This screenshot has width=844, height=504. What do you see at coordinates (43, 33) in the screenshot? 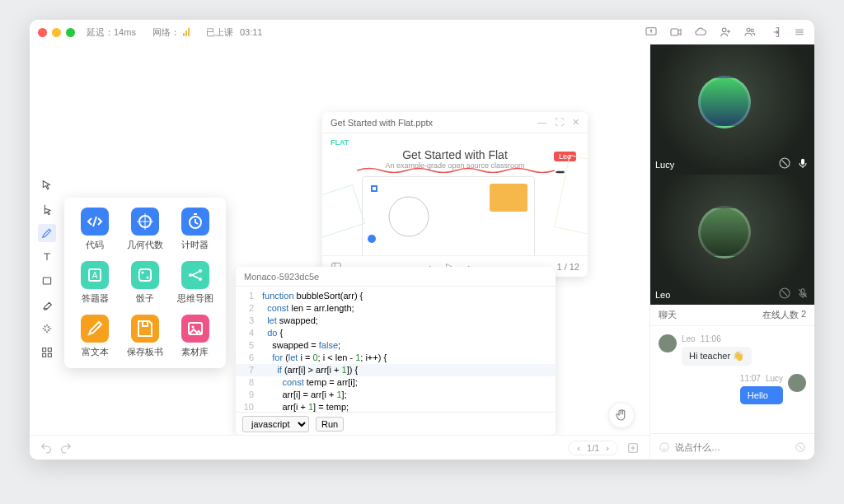
I see `close-dot` at bounding box center [43, 33].